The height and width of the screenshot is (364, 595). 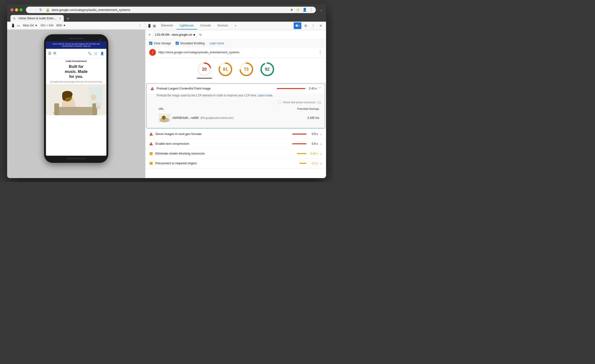 I want to click on address-bar-text: store.google.com/category/audio_entertai…, so click(x=170, y=10).